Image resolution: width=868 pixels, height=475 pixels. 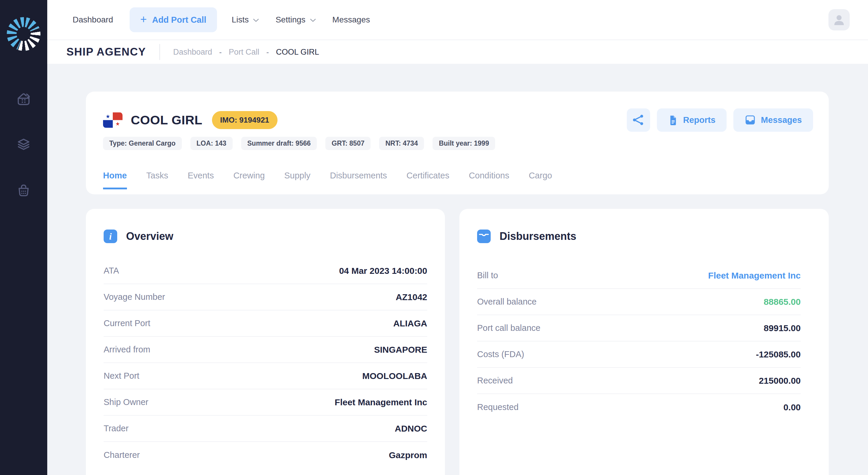 I want to click on info-icon: i, so click(x=111, y=236).